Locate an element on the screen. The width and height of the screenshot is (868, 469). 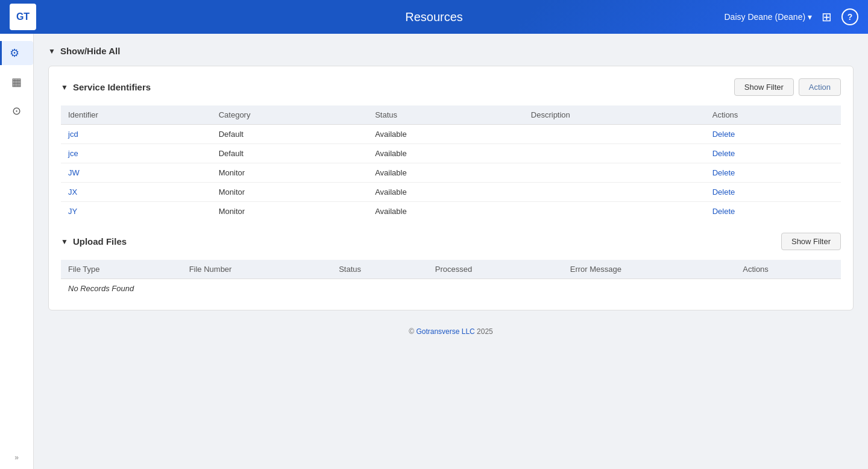
col-category: Category is located at coordinates (289, 115).